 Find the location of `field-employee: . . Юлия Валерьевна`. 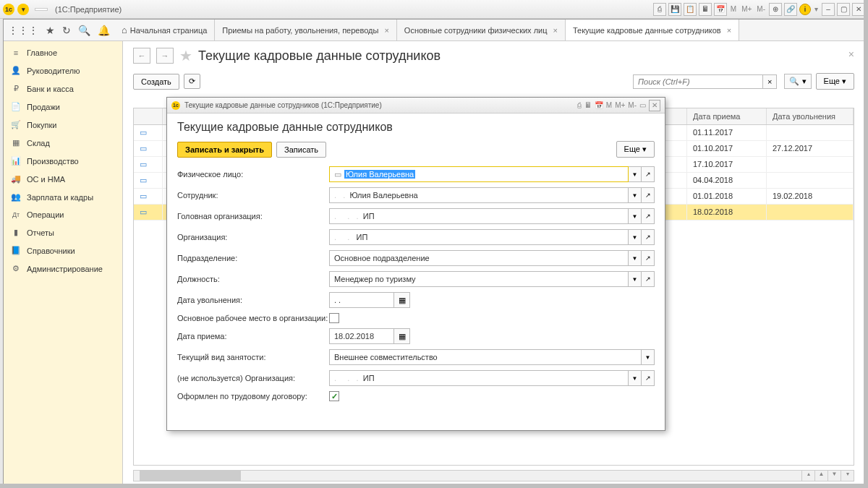

field-employee: . . Юлия Валерьевна is located at coordinates (479, 195).